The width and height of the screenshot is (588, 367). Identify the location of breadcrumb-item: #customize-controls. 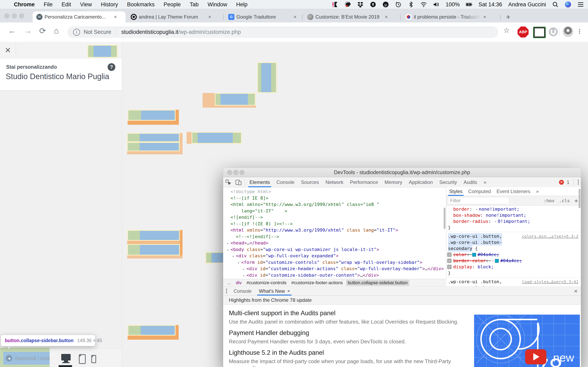
(266, 283).